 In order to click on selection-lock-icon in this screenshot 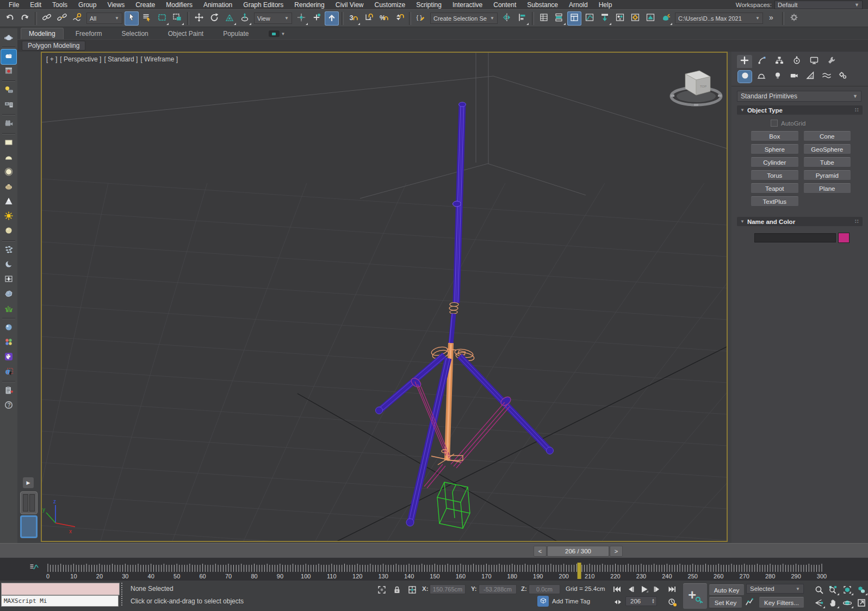, I will do `click(397, 589)`.